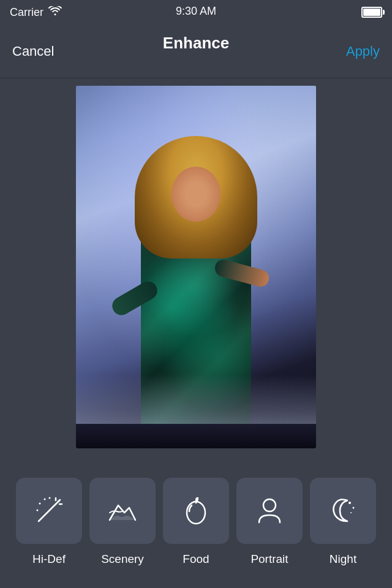 This screenshot has height=588, width=392. What do you see at coordinates (242, 273) in the screenshot?
I see `arm-right` at bounding box center [242, 273].